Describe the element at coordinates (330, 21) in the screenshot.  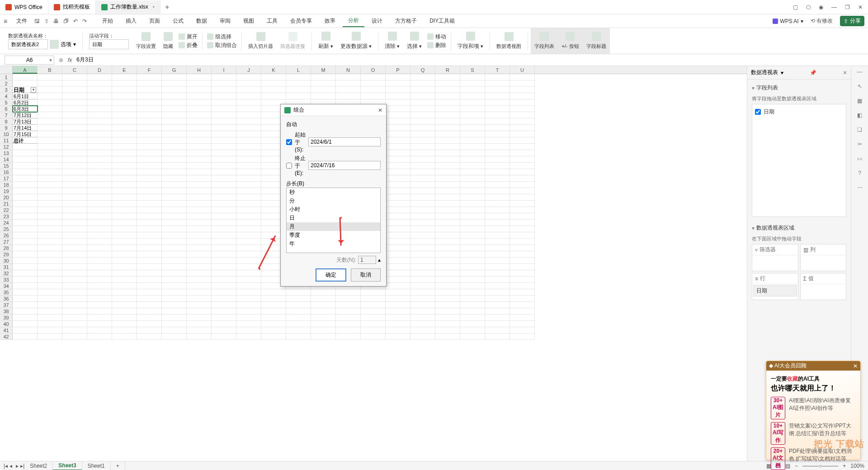
I see `menu-efficiency: 效率` at that location.